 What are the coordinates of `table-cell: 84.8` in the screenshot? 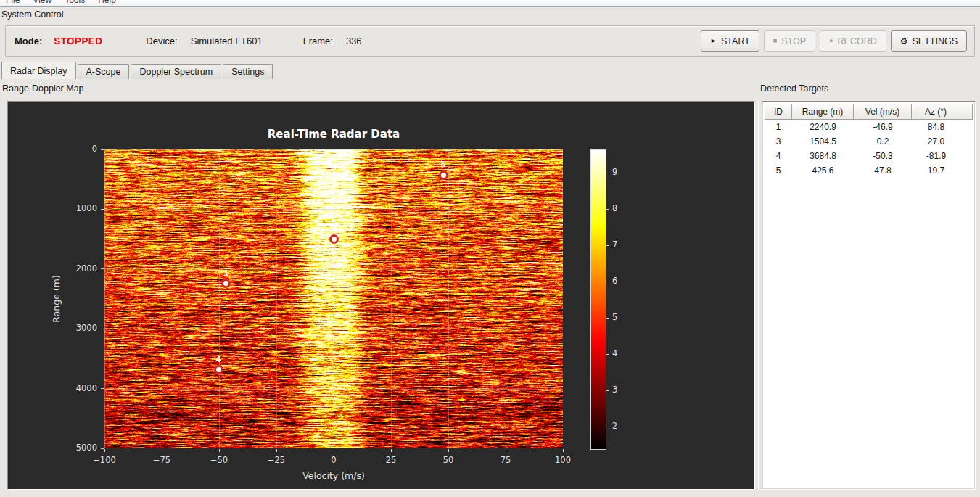 It's located at (936, 127).